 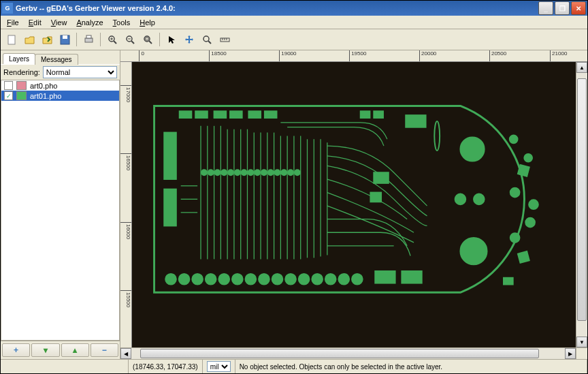 I want to click on pointer-tool-button, so click(x=172, y=40).